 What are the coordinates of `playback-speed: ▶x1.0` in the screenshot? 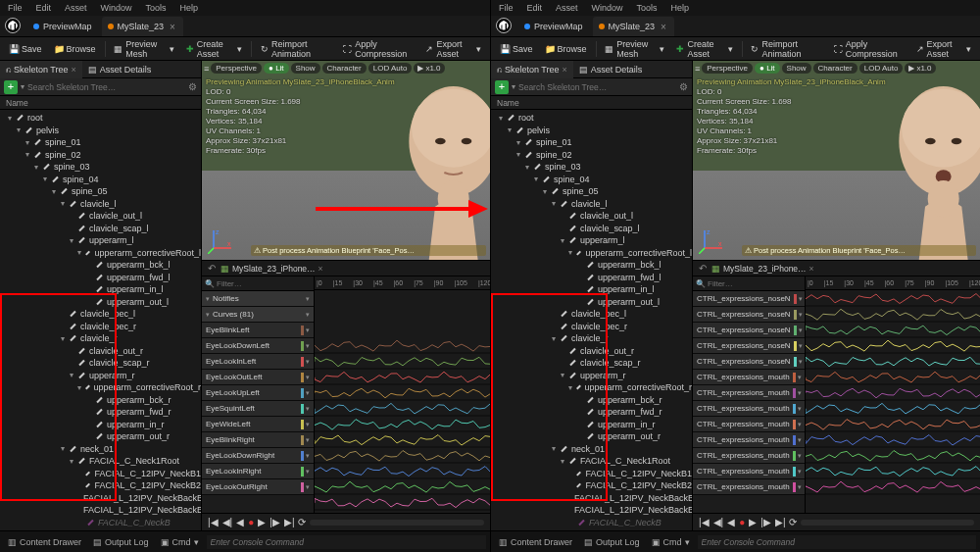 It's located at (429, 69).